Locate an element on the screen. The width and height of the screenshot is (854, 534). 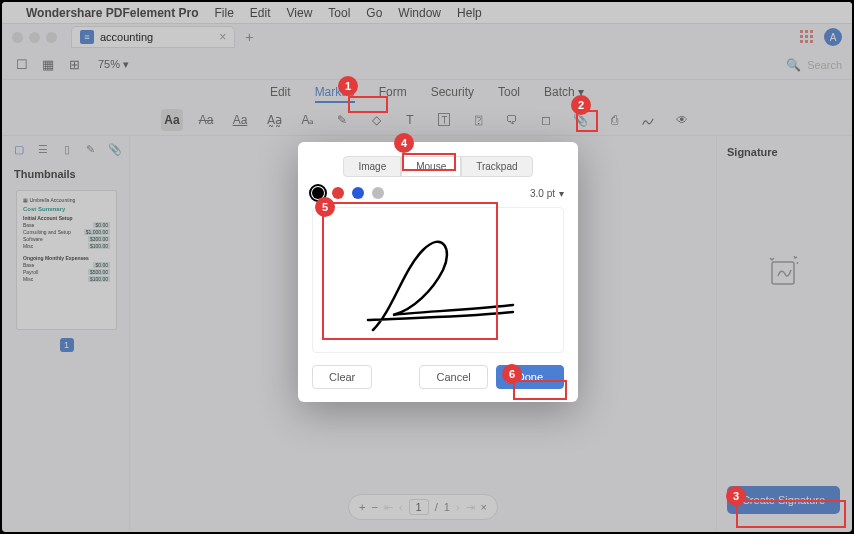
callout-4: 4 is located at coordinates (404, 143).